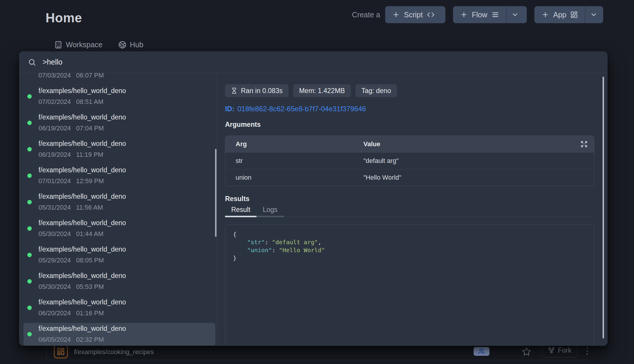 This screenshot has height=364, width=634. What do you see at coordinates (270, 217) in the screenshot?
I see `inactive-tab-indicator` at bounding box center [270, 217].